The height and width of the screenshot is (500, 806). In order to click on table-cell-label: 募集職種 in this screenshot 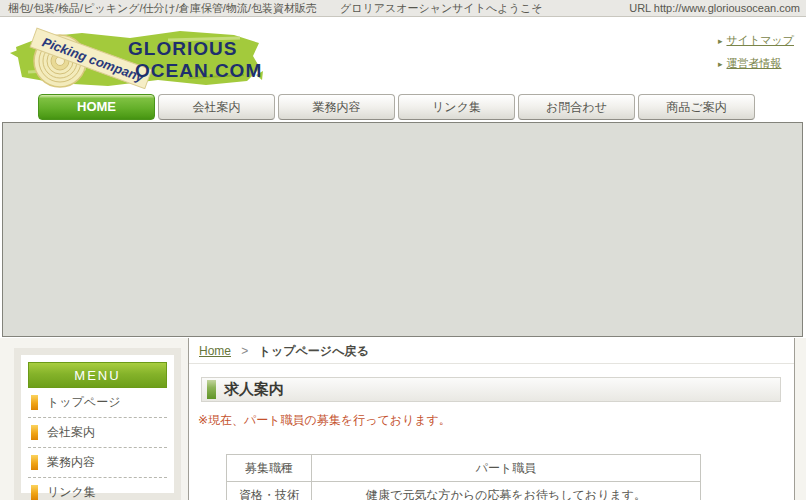, I will do `click(270, 468)`.